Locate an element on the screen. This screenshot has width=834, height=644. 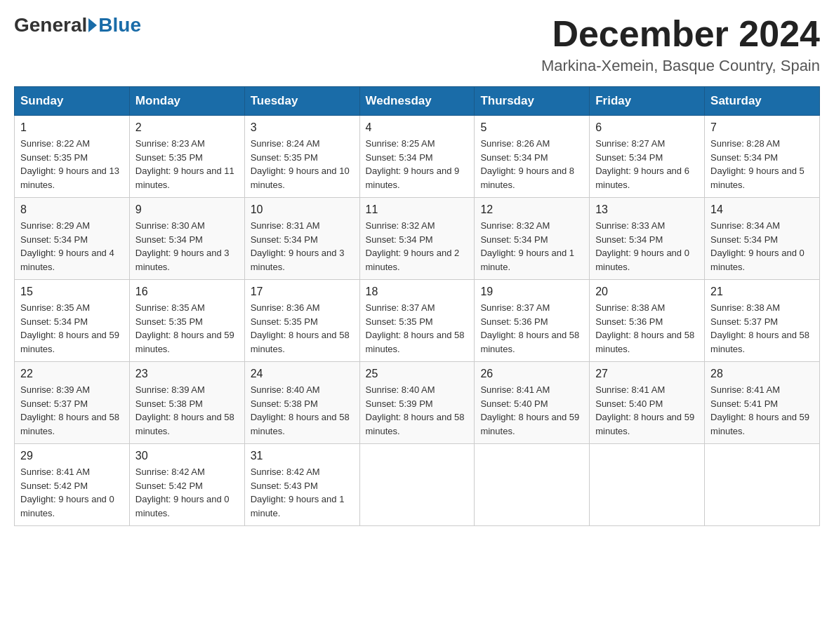
calendar-week-row: 1 Sunrise: 8:22 AMSunset: 5:35 PMDayligh… is located at coordinates (417, 157).